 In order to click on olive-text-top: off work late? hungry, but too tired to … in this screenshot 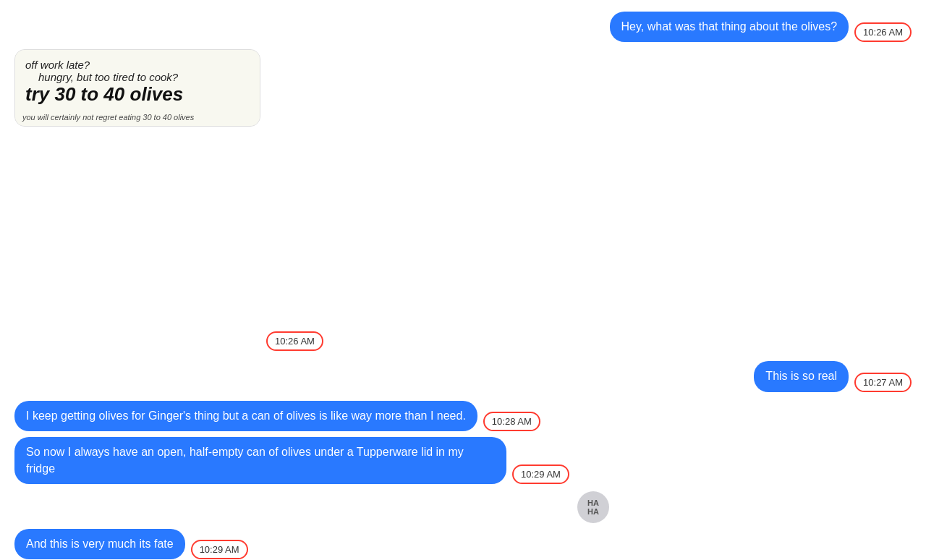, I will do `click(137, 80)`.